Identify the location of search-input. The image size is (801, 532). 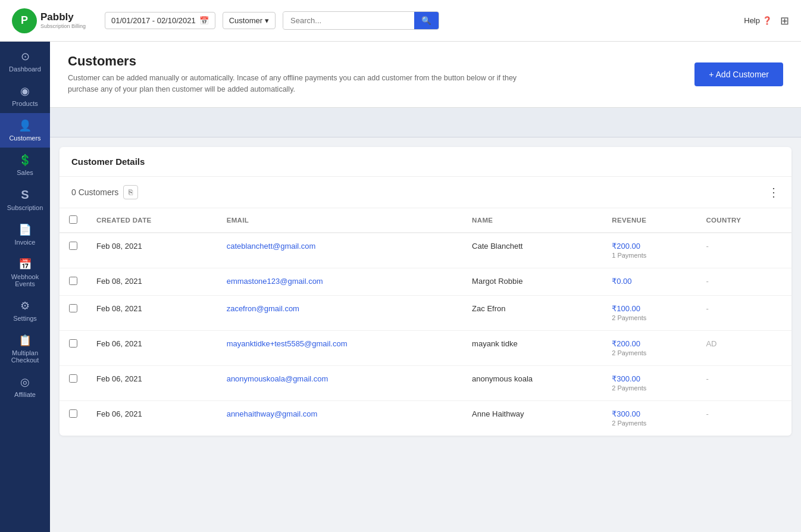
(349, 20).